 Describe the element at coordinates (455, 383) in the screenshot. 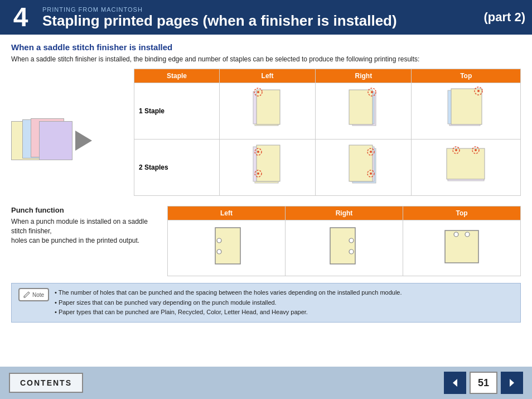

I see `prev-icon` at that location.